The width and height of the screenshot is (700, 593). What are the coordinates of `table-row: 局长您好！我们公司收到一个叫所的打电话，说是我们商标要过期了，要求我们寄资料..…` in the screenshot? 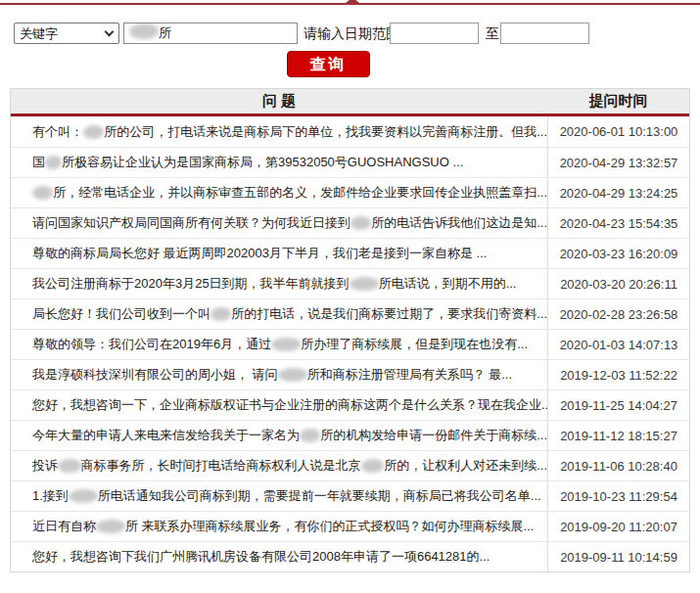 It's located at (350, 313).